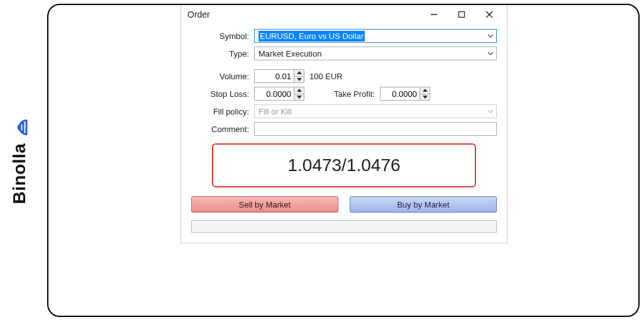  I want to click on volume-label: Volume:, so click(223, 77).